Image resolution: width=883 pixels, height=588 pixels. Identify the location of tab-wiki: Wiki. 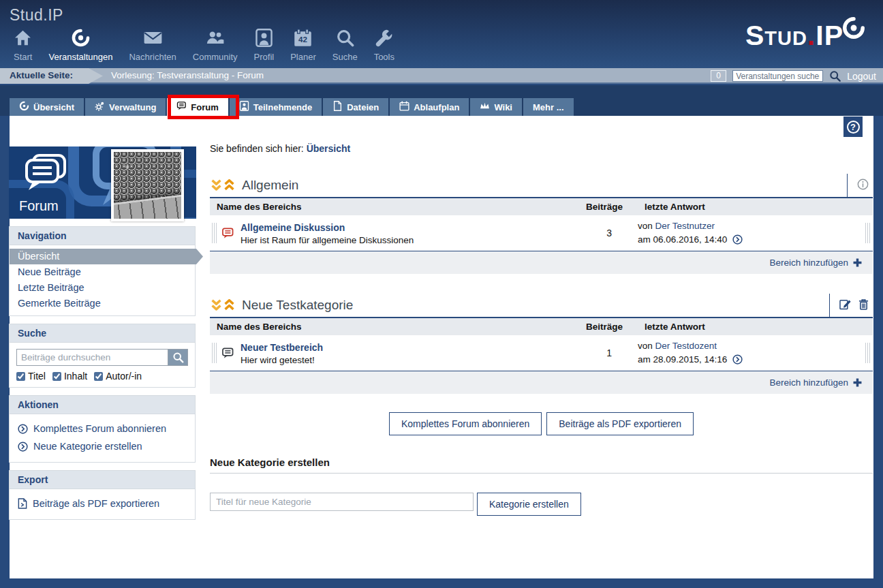
(496, 107).